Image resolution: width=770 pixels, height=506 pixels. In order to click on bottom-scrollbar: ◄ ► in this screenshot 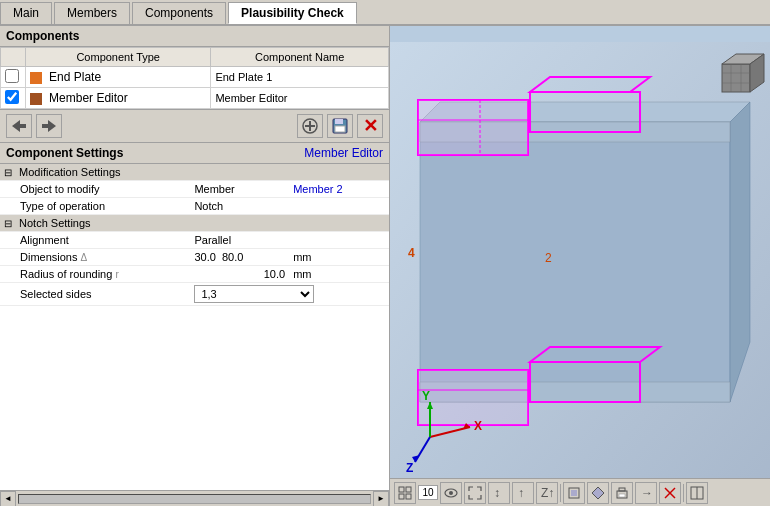, I will do `click(194, 498)`.